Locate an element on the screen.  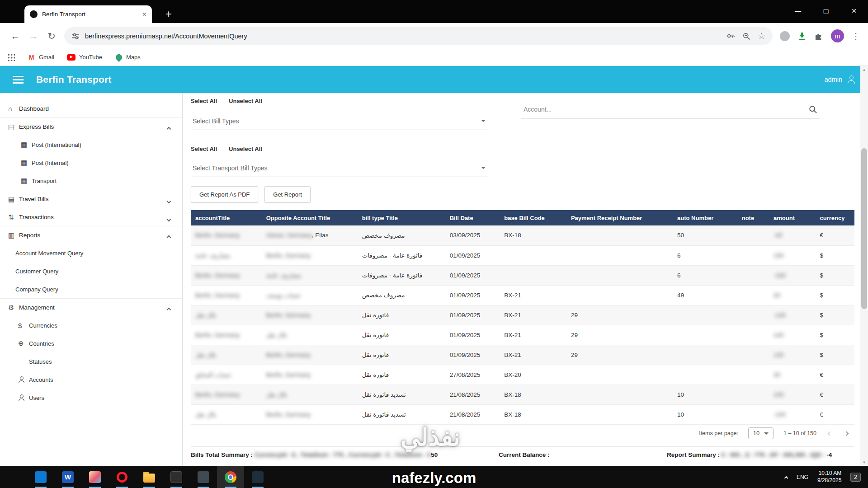
bookmark-maps: Maps is located at coordinates (127, 57).